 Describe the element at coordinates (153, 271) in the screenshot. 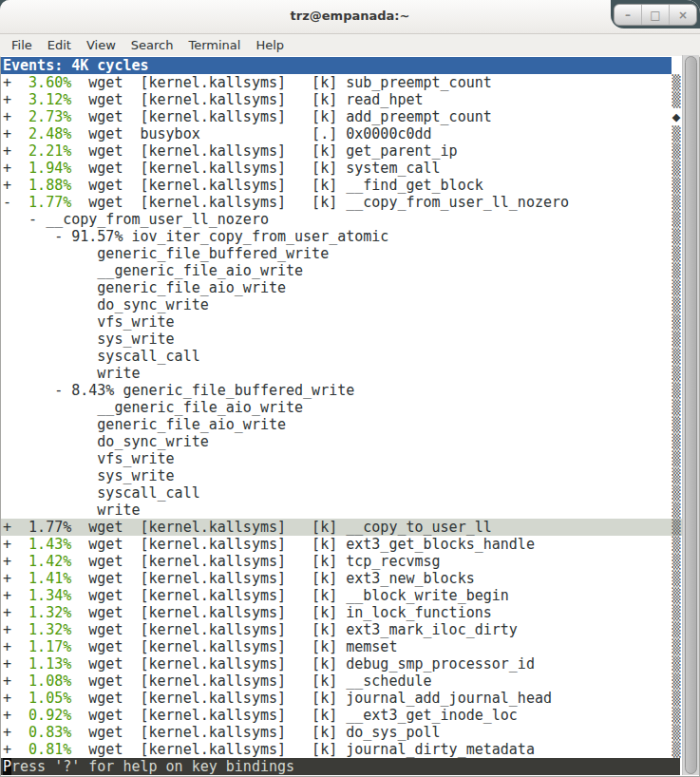

I see `callchain-text: __generic_file_aio_write` at that location.